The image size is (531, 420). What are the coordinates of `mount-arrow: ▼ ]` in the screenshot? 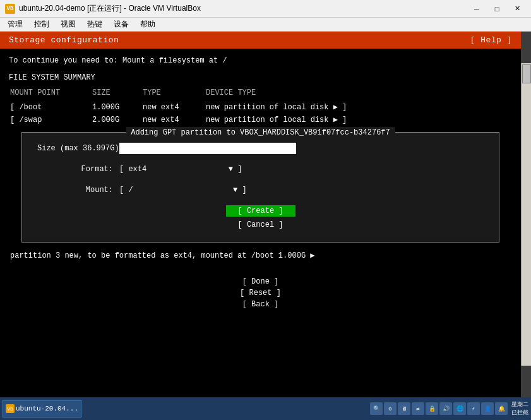 It's located at (240, 191).